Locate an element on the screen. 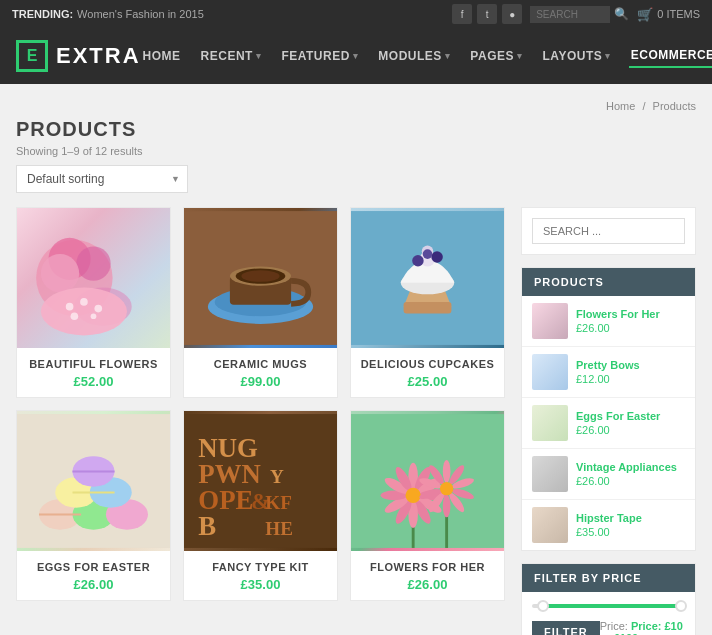 The width and height of the screenshot is (712, 635). sidebar-product-1: Flowers For Her £26.00 is located at coordinates (608, 322).